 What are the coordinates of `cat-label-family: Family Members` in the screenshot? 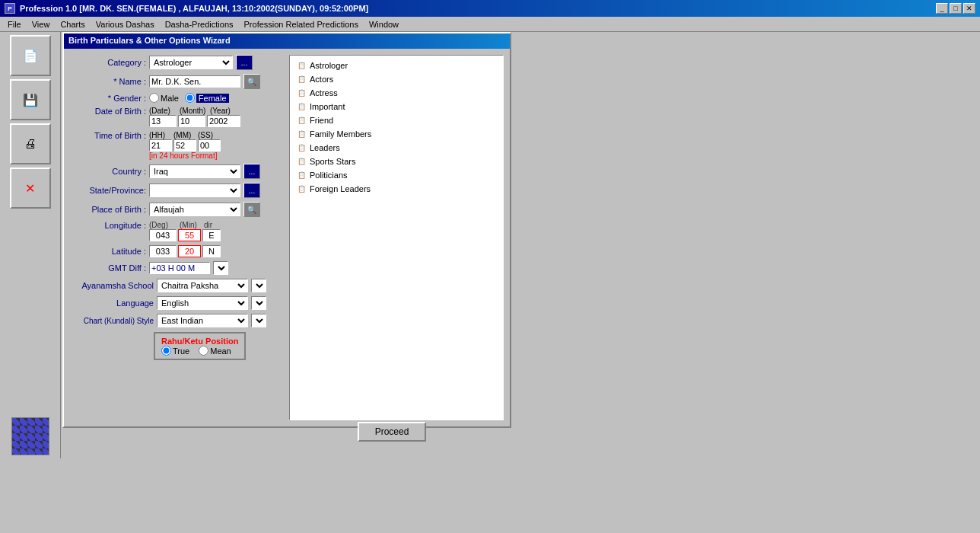 It's located at (341, 134).